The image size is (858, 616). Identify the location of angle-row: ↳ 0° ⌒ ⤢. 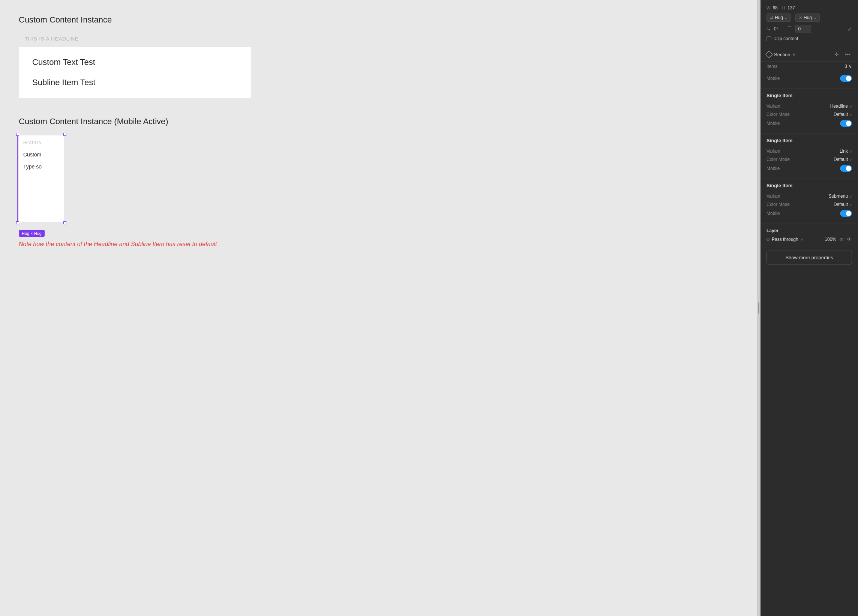
(809, 29).